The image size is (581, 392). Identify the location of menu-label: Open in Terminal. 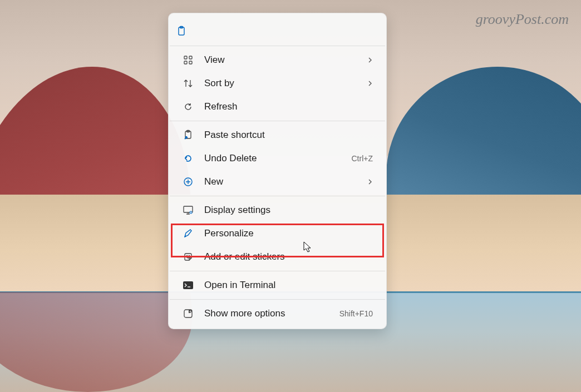
(288, 285).